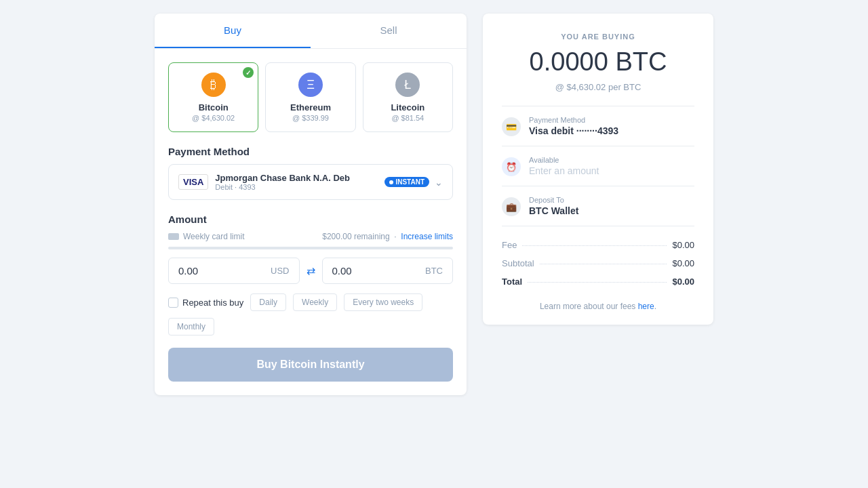 Image resolution: width=868 pixels, height=488 pixels. What do you see at coordinates (311, 248) in the screenshot?
I see `progress-bar` at bounding box center [311, 248].